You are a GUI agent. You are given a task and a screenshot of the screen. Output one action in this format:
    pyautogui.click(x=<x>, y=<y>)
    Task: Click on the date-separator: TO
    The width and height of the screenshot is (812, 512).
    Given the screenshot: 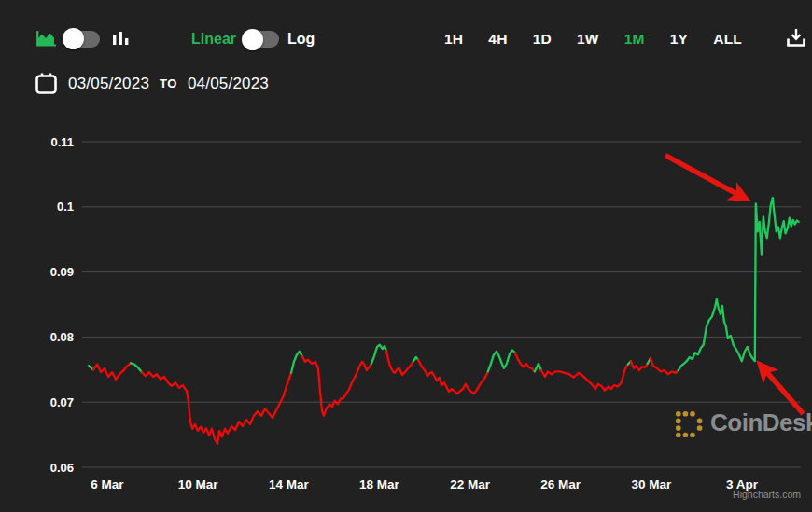 What is the action you would take?
    pyautogui.click(x=168, y=84)
    